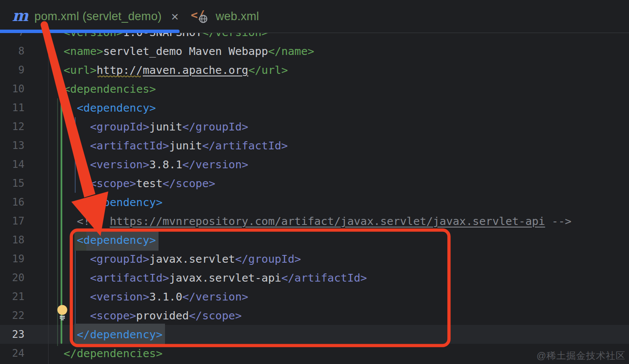 The width and height of the screenshot is (629, 364). What do you see at coordinates (314, 51) in the screenshot?
I see `code-line-8: 8<name>servlet_demo Maven Webapp</name>` at bounding box center [314, 51].